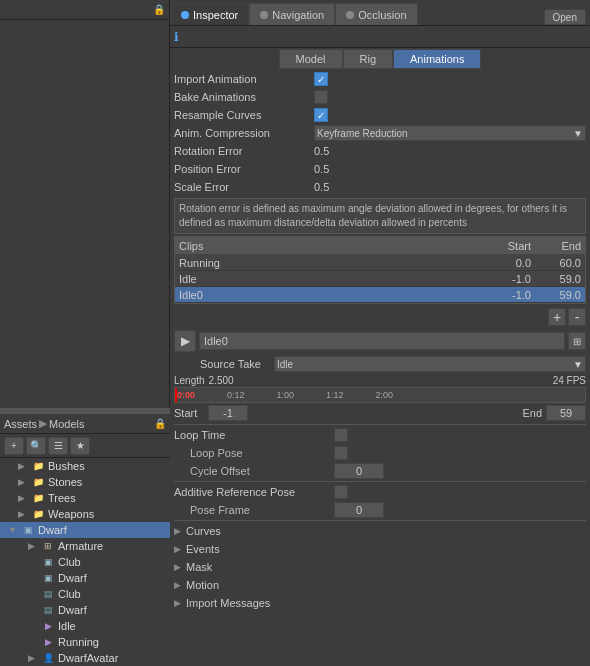 The image size is (590, 666). What do you see at coordinates (380, 187) in the screenshot?
I see `scale-error-row: Scale Error 0.5` at bounding box center [380, 187].